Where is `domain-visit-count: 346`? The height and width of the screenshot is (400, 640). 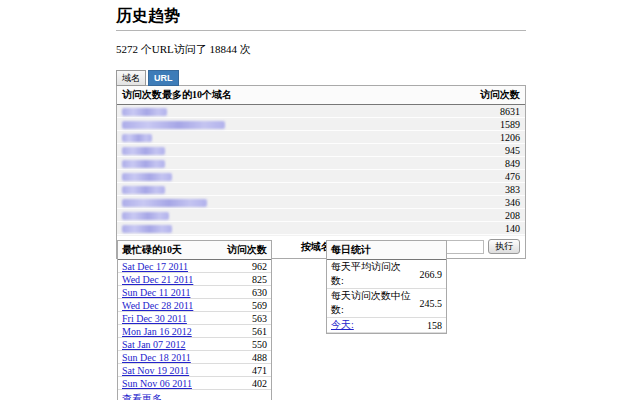 domain-visit-count: 346 is located at coordinates (465, 202).